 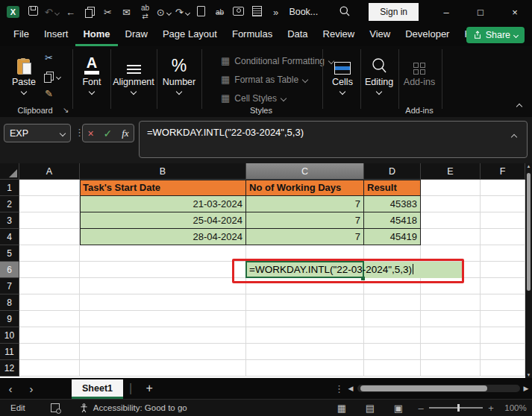 What do you see at coordinates (516, 408) in the screenshot?
I see `zoom-level: 100%` at bounding box center [516, 408].